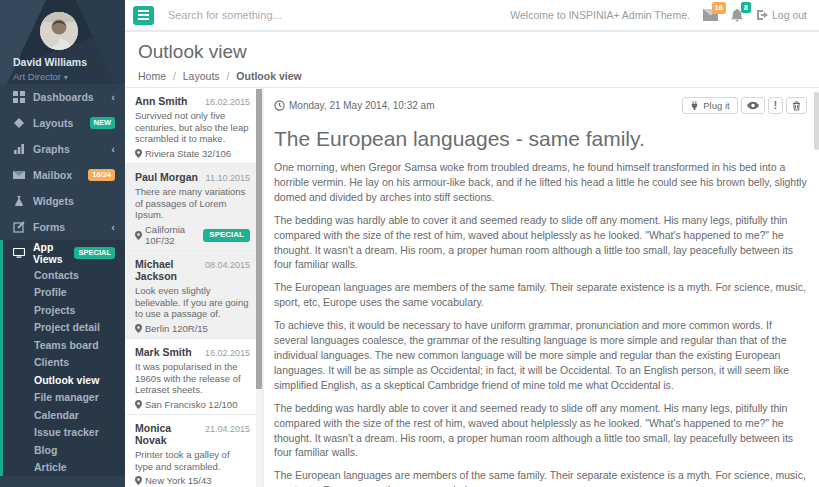 The width and height of the screenshot is (819, 487). Describe the element at coordinates (737, 16) in the screenshot. I see `alerts-button: 8` at that location.